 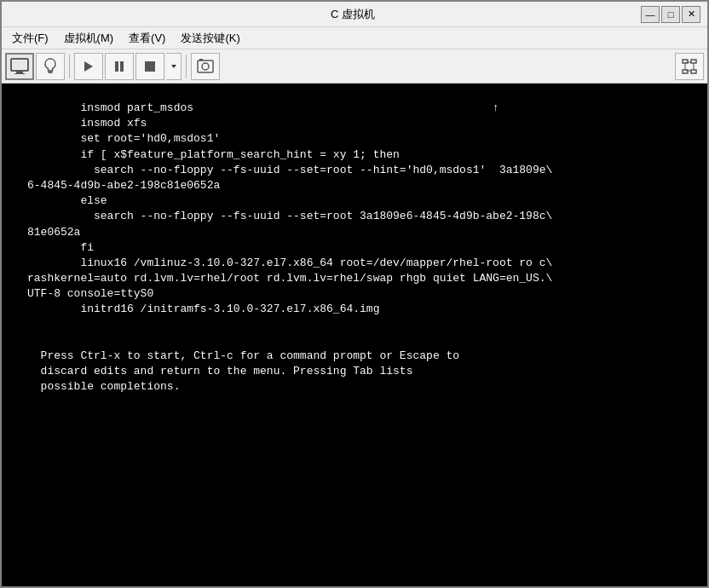 What do you see at coordinates (119, 66) in the screenshot?
I see `pause-button` at bounding box center [119, 66].